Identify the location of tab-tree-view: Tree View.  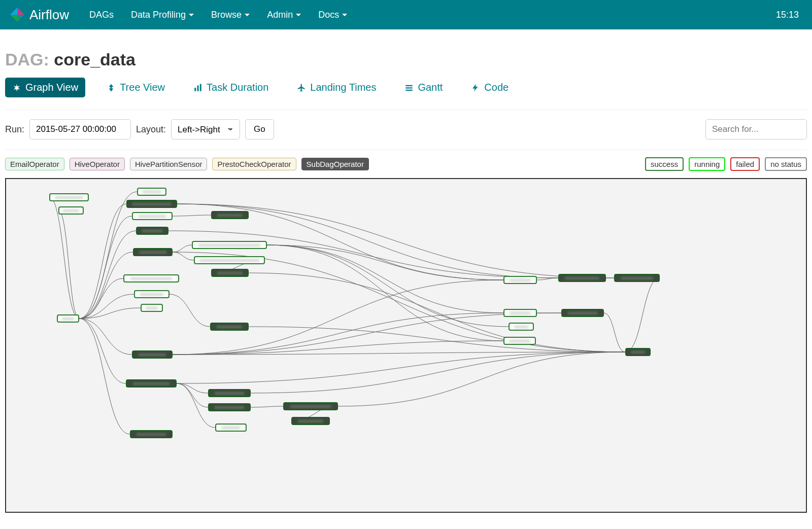
(136, 87).